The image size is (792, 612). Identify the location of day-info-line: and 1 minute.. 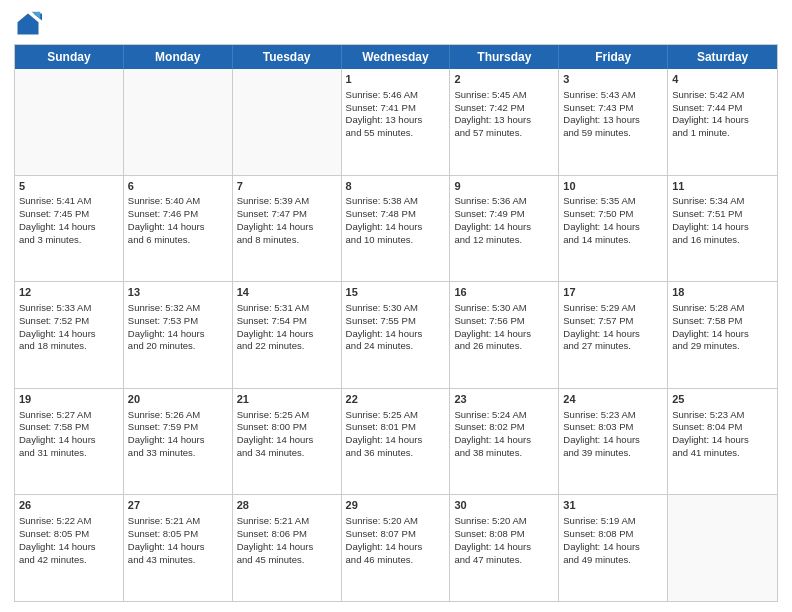
(722, 134).